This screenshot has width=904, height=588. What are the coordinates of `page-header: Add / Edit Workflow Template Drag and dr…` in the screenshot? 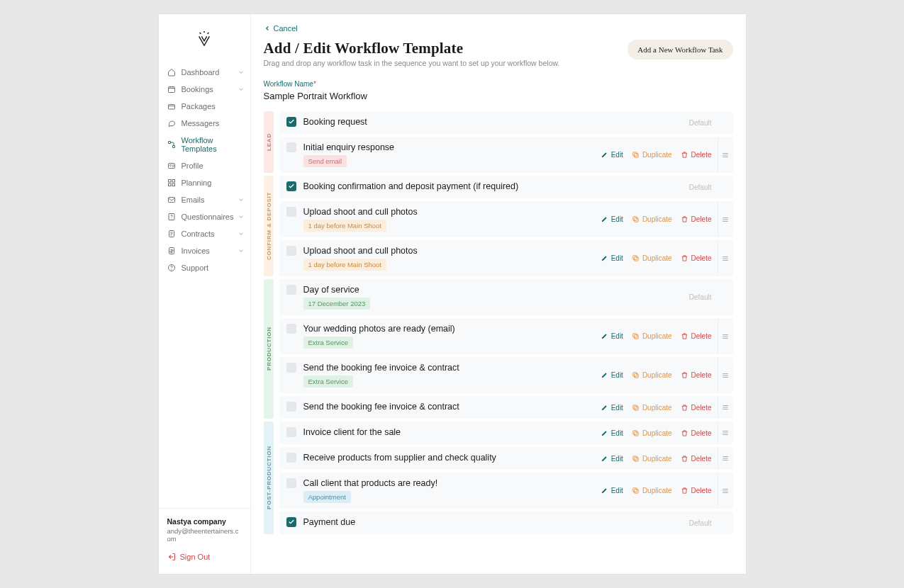 It's located at (498, 54).